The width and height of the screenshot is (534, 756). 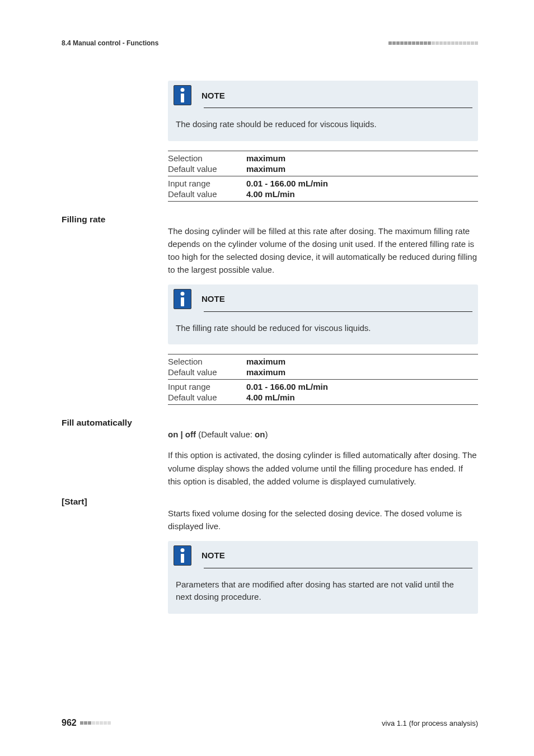 I want to click on options-prefix: on | off, so click(x=182, y=435).